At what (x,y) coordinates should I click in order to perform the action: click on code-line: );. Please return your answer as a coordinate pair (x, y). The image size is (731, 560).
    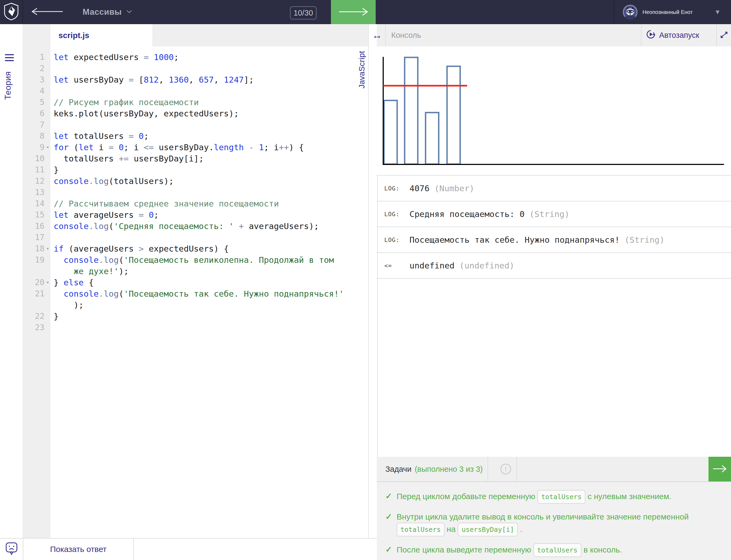
    Looking at the image, I should click on (199, 305).